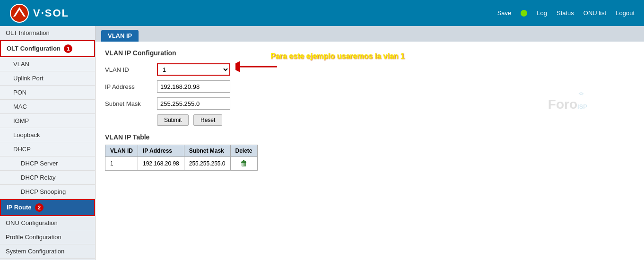 This screenshot has width=644, height=260. I want to click on col-ip-address: IP Address, so click(161, 151).